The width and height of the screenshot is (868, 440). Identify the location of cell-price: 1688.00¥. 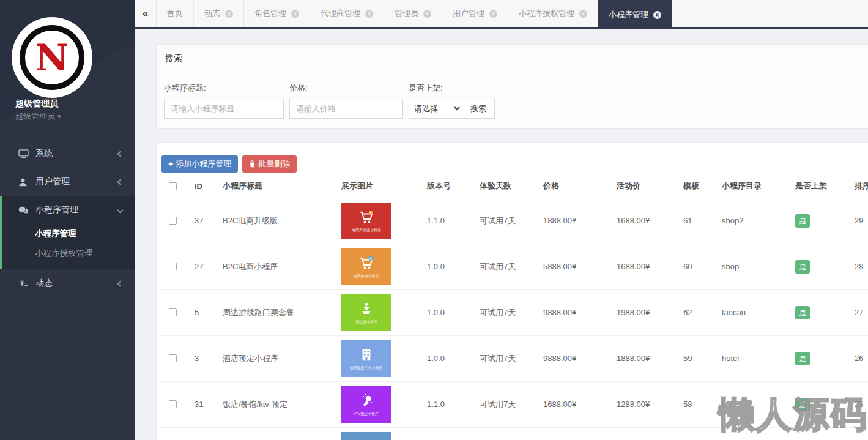
(573, 404).